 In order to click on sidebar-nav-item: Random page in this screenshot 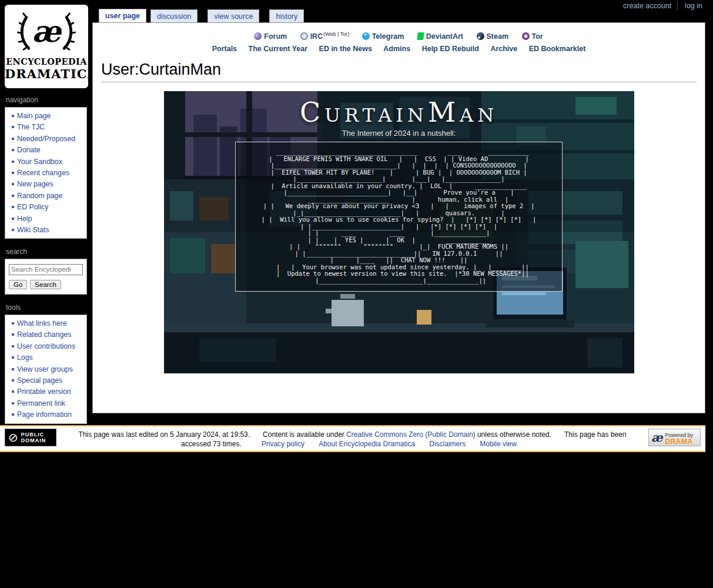, I will do `click(46, 195)`.